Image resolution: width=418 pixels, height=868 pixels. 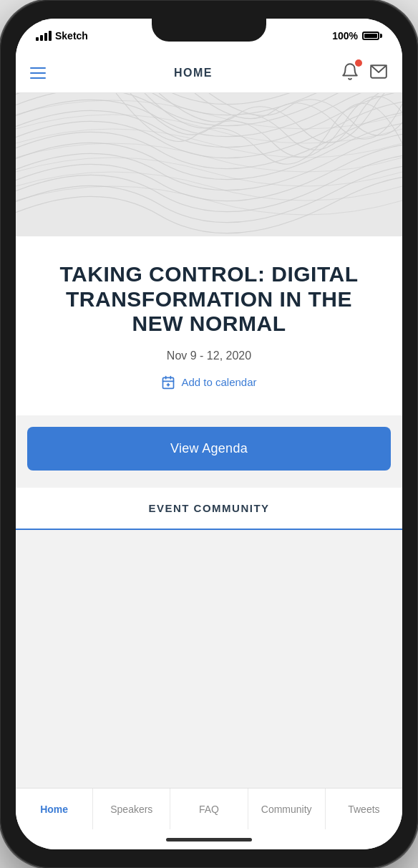 What do you see at coordinates (193, 73) in the screenshot?
I see `page-title: HOME` at bounding box center [193, 73].